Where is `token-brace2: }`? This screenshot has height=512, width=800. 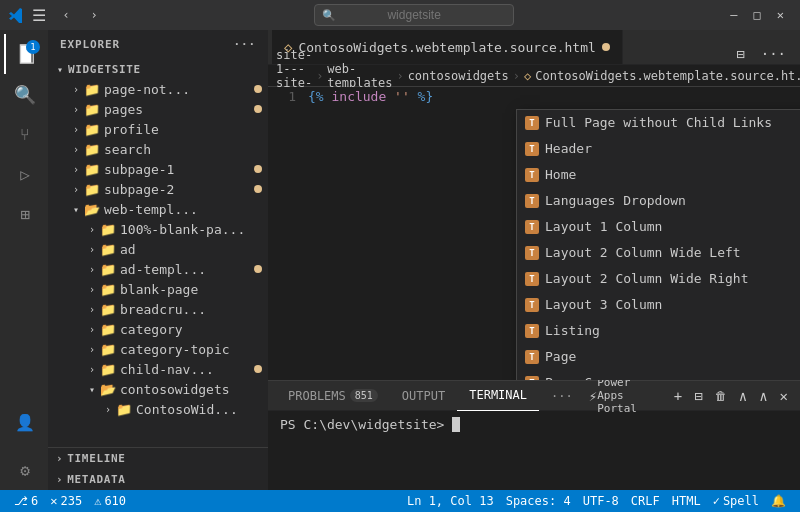
token-brace2: } is located at coordinates (429, 96).